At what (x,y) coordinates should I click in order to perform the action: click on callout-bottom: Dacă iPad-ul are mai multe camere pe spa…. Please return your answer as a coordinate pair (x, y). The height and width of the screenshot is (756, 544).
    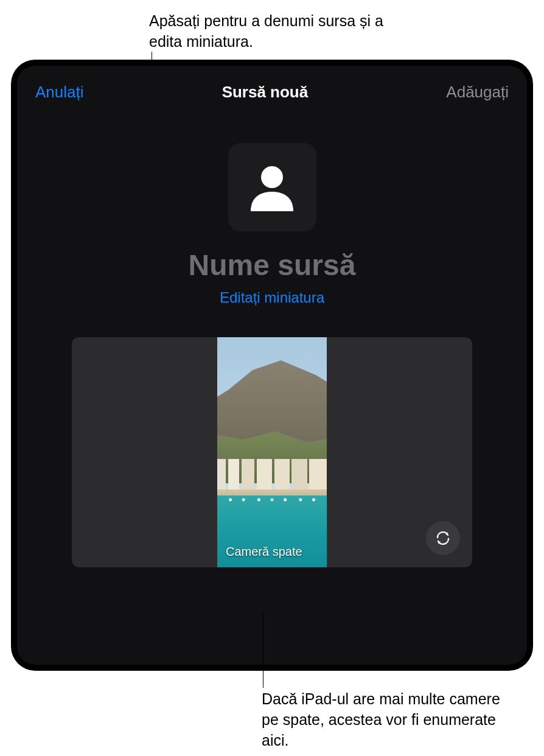
    Looking at the image, I should click on (389, 719).